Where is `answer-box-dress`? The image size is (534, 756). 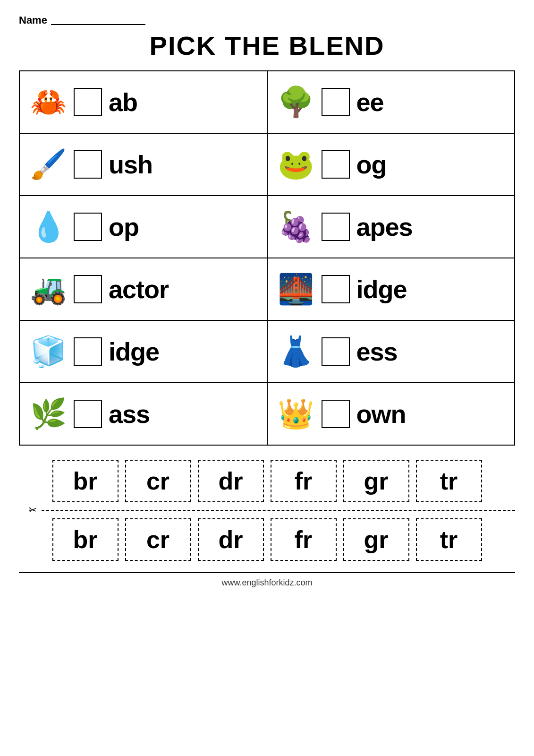
answer-box-dress is located at coordinates (336, 352).